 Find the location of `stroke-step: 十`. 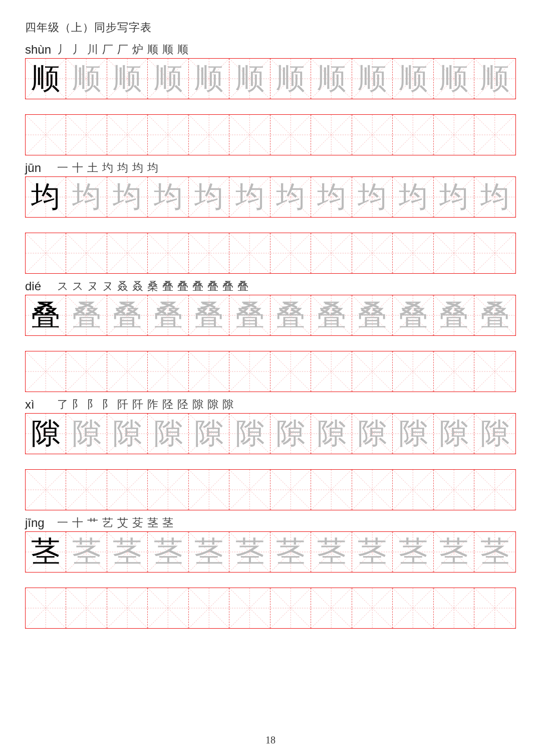

stroke-step: 十 is located at coordinates (78, 523).